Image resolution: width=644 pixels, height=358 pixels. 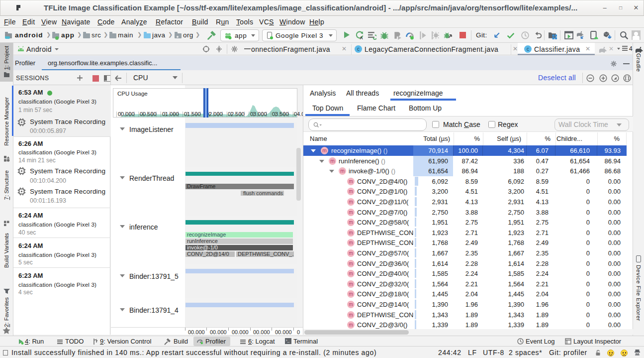 What do you see at coordinates (362, 38) in the screenshot?
I see `svg-text: A` at bounding box center [362, 38].